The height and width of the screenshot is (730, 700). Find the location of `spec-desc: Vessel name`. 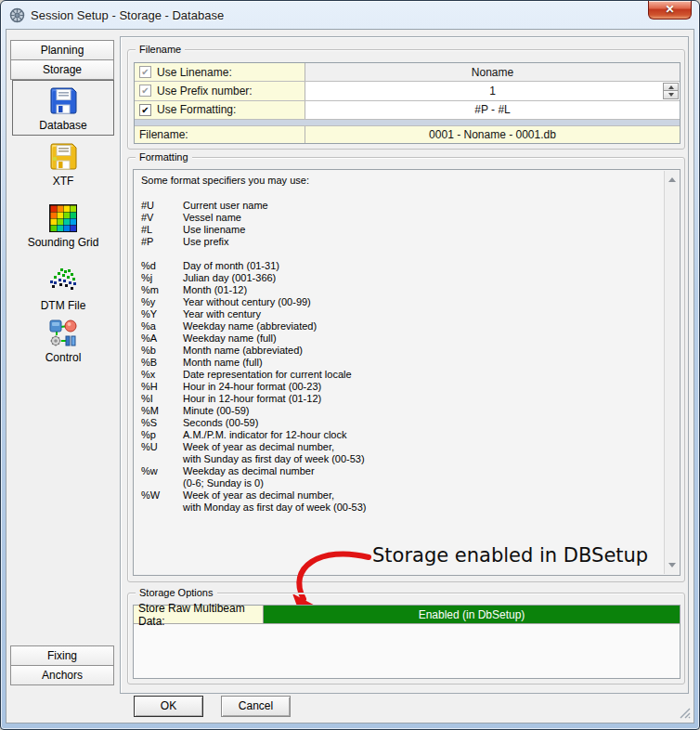

spec-desc: Vessel name is located at coordinates (212, 217).